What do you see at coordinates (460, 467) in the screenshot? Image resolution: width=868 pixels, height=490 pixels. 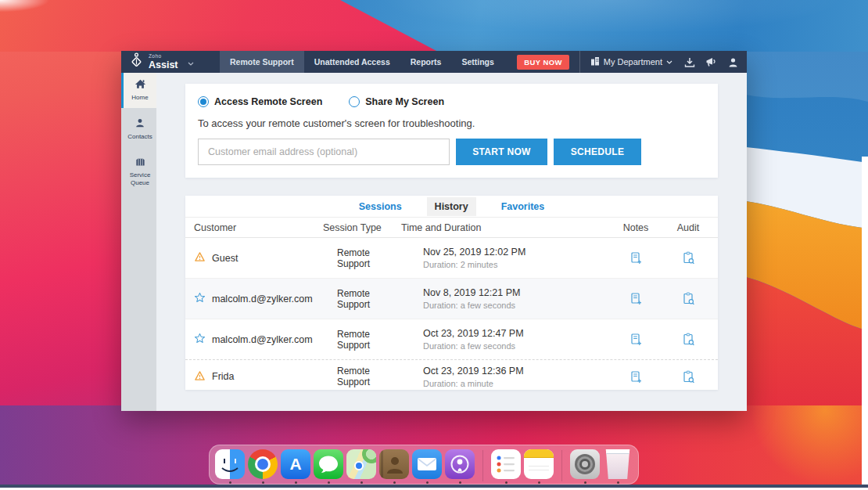 I see `dock-icon-podcasts` at bounding box center [460, 467].